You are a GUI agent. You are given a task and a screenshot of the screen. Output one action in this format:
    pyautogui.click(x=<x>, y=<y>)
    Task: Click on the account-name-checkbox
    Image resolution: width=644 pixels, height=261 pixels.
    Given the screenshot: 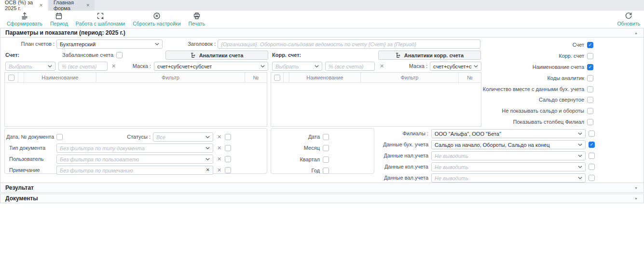 What is the action you would take?
    pyautogui.click(x=590, y=67)
    